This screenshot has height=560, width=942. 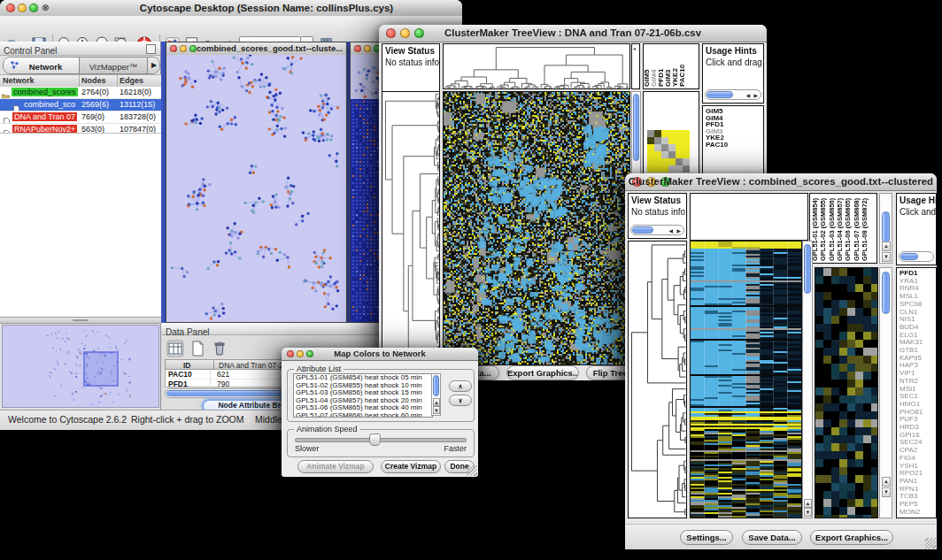 I want to click on tv1-usage-hints-panel: Usage Hints Click and drag to ◀ ▶, so click(x=733, y=73).